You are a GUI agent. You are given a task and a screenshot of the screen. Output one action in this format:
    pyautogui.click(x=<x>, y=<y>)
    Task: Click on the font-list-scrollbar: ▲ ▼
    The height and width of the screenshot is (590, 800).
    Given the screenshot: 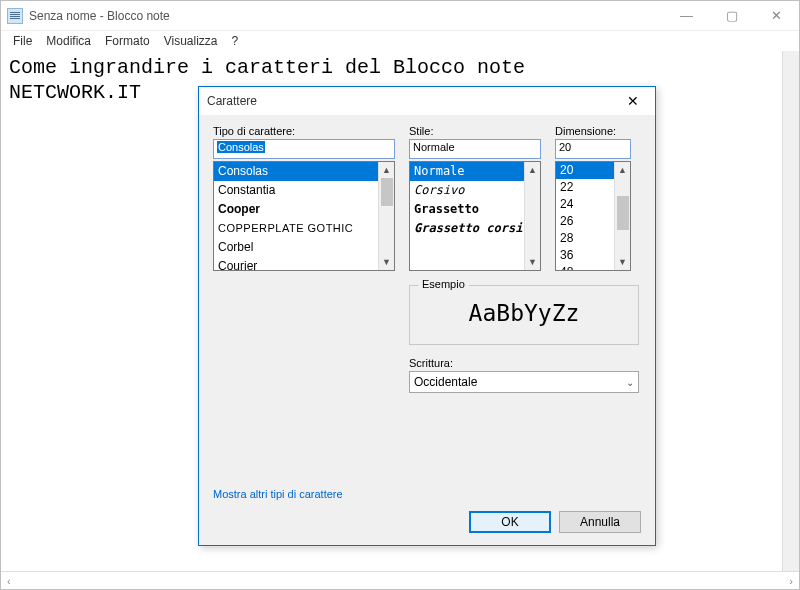 What is the action you would take?
    pyautogui.click(x=386, y=216)
    